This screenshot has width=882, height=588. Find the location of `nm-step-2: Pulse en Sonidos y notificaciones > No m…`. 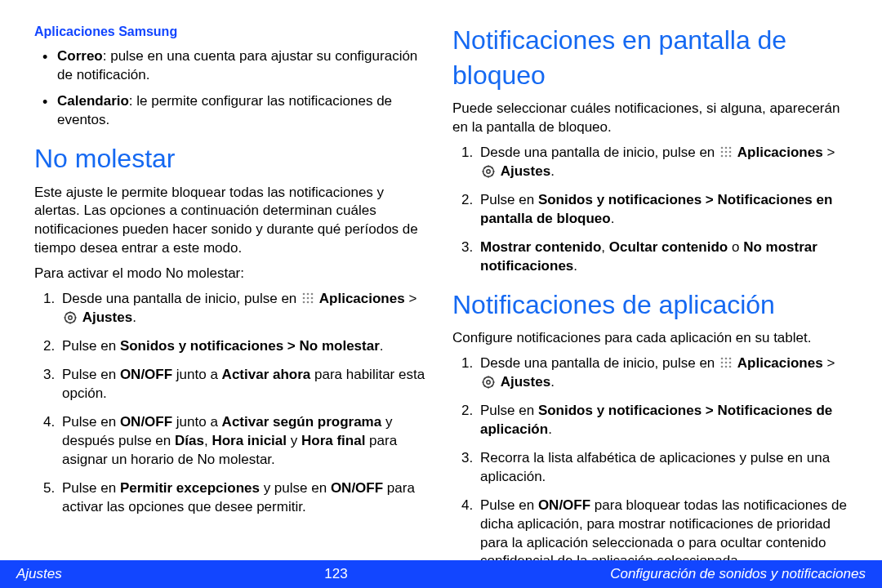

nm-step-2: Pulse en Sonidos y notificaciones > No m… is located at coordinates (244, 346).